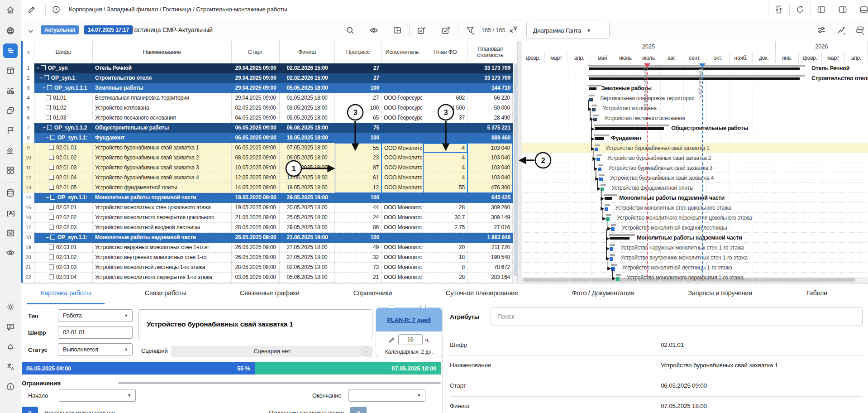 The width and height of the screenshot is (868, 413). Describe the element at coordinates (256, 178) in the screenshot. I see `cell-start: 12.05.2025 09:00` at that location.